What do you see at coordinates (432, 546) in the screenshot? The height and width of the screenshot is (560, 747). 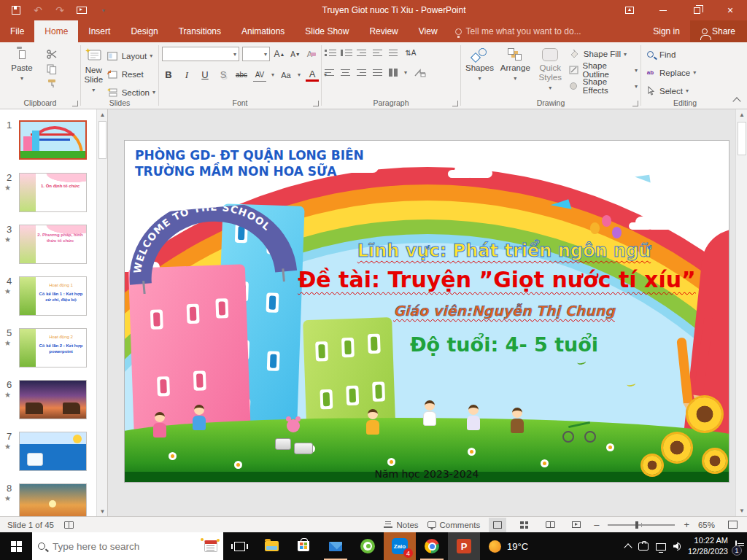 I see `chrome-button` at bounding box center [432, 546].